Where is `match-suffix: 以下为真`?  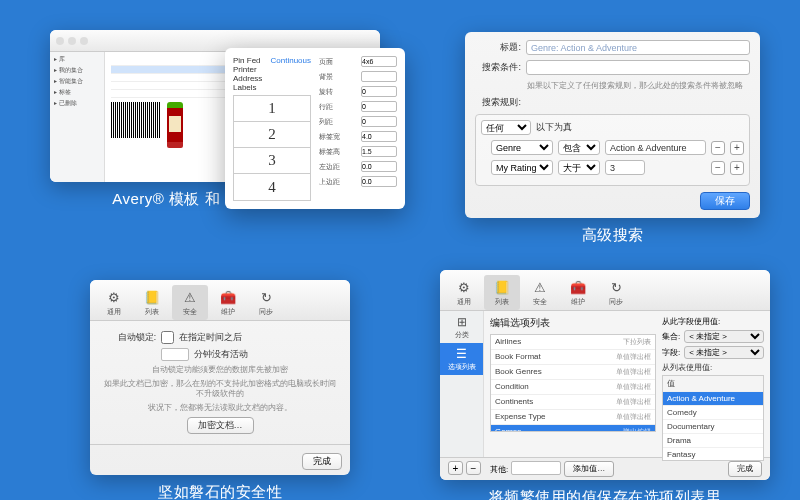 match-suffix: 以下为真 is located at coordinates (554, 128).